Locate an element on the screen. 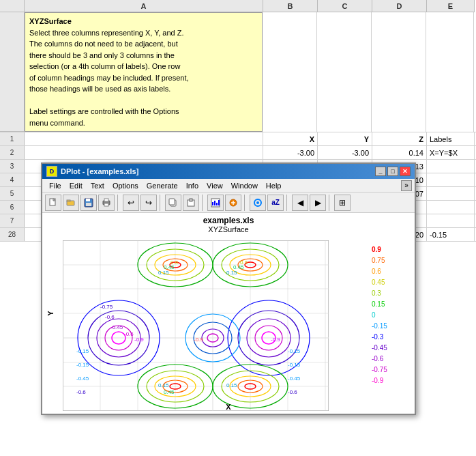  svg-text: -0.75 is located at coordinates (106, 307).